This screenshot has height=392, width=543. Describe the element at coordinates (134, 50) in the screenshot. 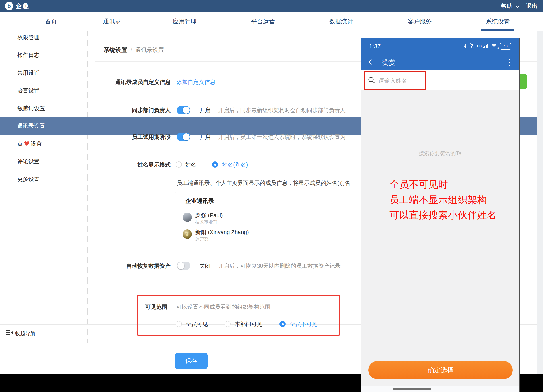

I see `breadcrumb: 系统设置 / 通讯录设置` at that location.